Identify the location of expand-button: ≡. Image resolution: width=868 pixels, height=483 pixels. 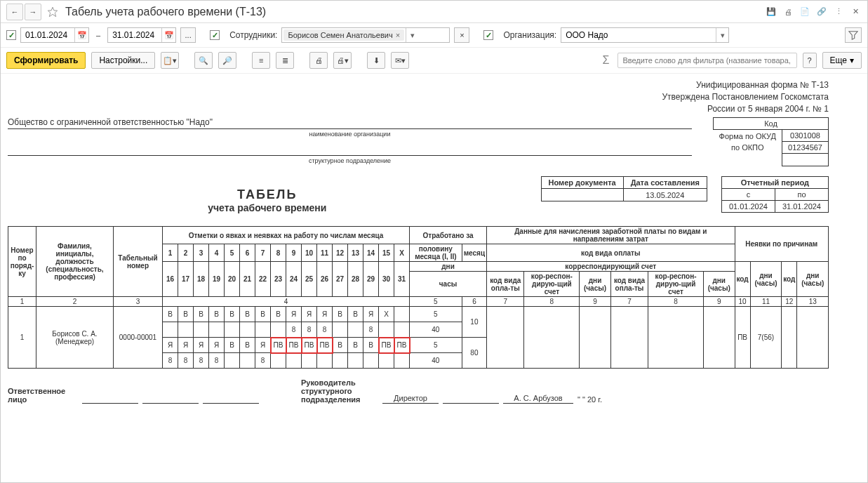
(261, 60).